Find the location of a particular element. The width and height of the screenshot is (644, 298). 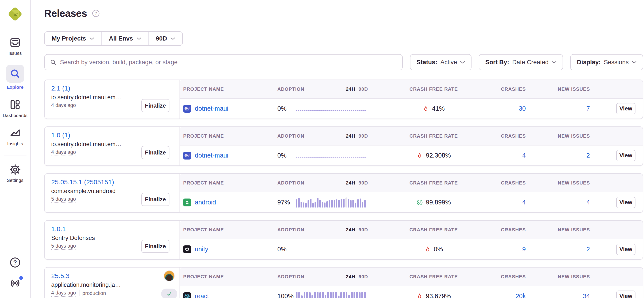

sidebar-item-label: Insights is located at coordinates (15, 144).